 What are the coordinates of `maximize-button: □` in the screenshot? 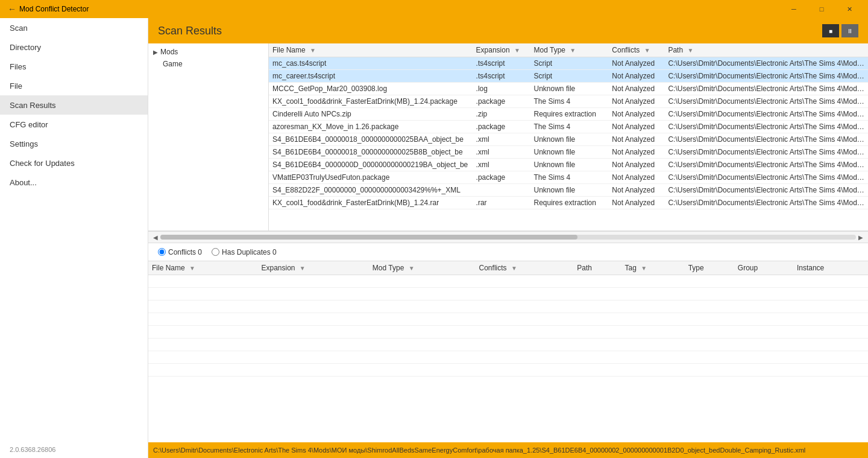 It's located at (822, 9).